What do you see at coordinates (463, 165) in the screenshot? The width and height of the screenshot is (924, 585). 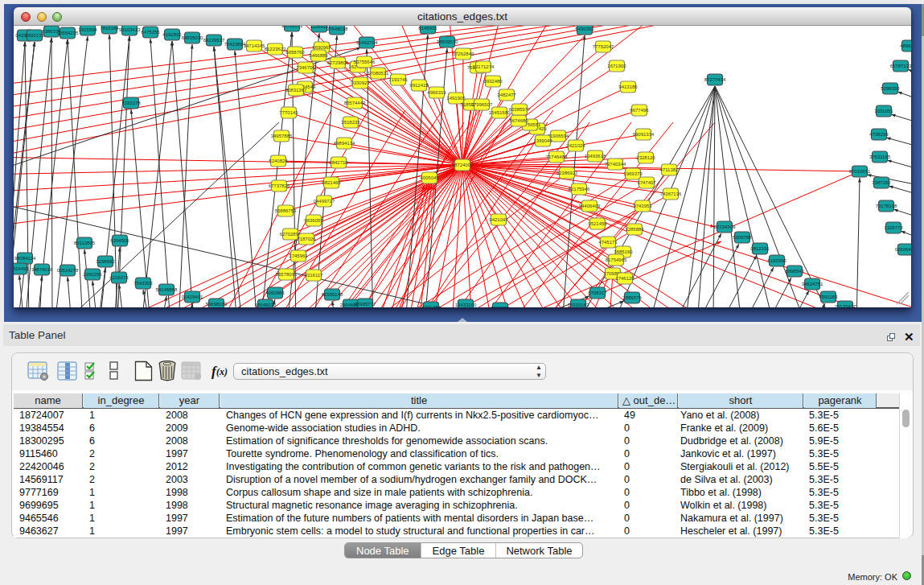 I see `svg-text: 18724007` at bounding box center [463, 165].